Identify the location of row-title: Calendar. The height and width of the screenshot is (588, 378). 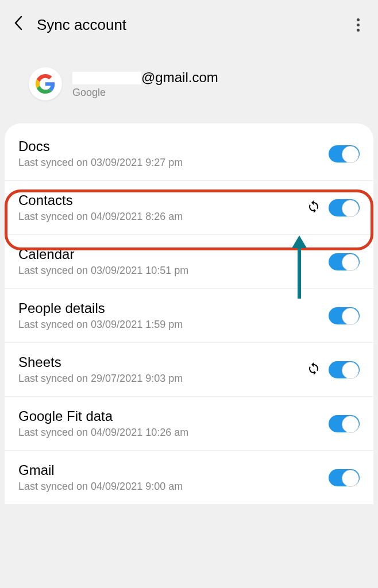
(173, 254).